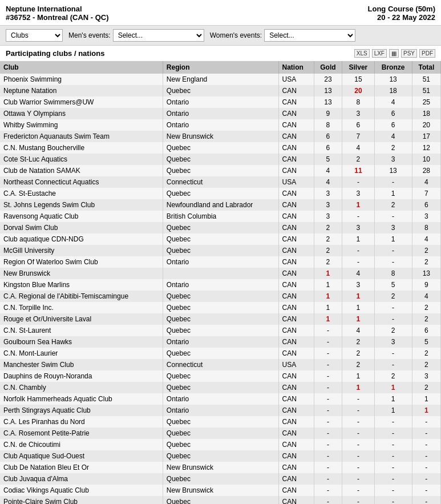 The width and height of the screenshot is (441, 504). What do you see at coordinates (427, 54) in the screenshot?
I see `pdf-icon: PDF` at bounding box center [427, 54].